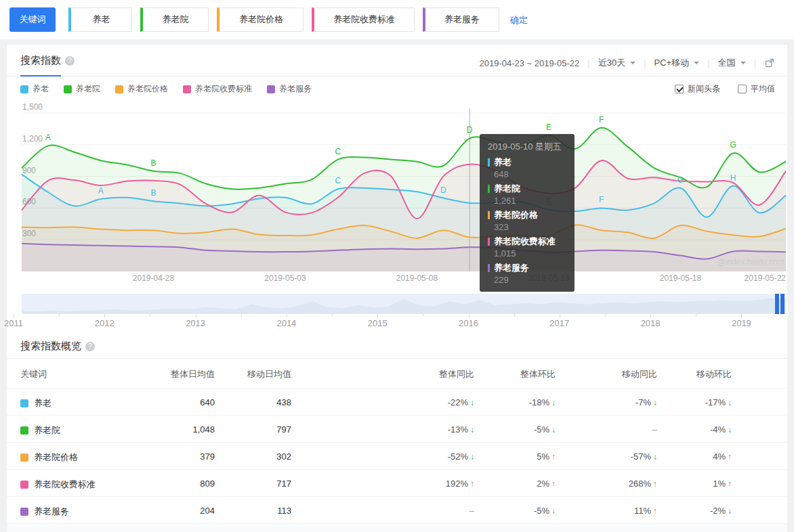  What do you see at coordinates (677, 63) in the screenshot?
I see `filter-device: PC+移动` at bounding box center [677, 63].